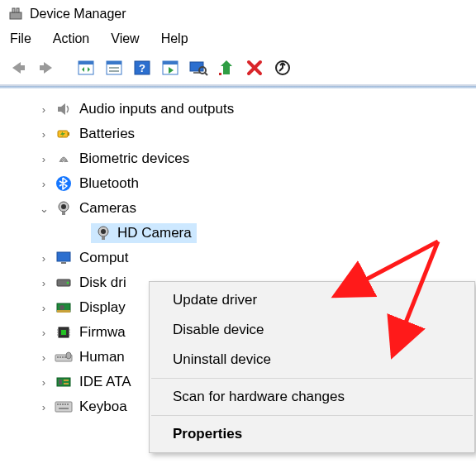  Describe the element at coordinates (238, 208) in the screenshot. I see `tree-node-cameras: ⌄ Cameras` at that location.